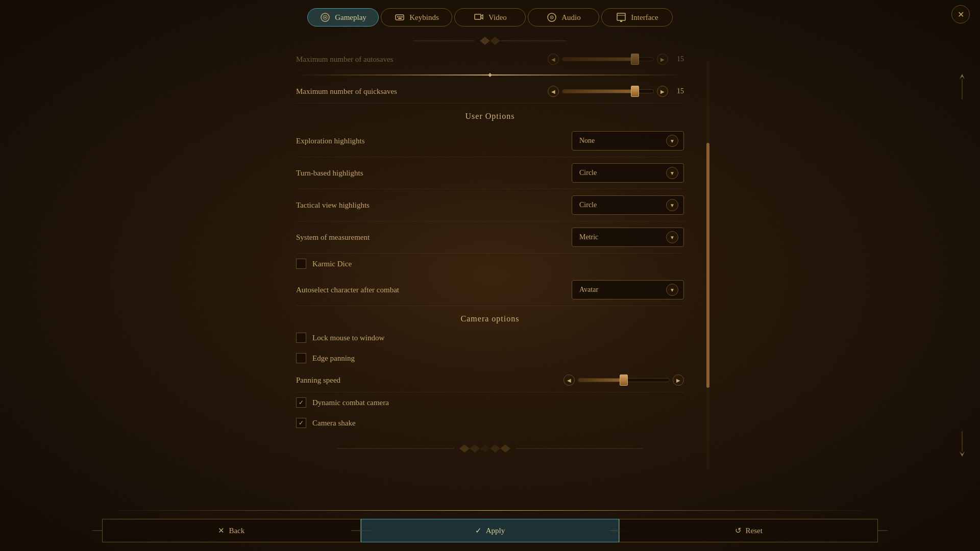  Describe the element at coordinates (553, 59) in the screenshot. I see `autosaves-decrease: ◀` at that location.